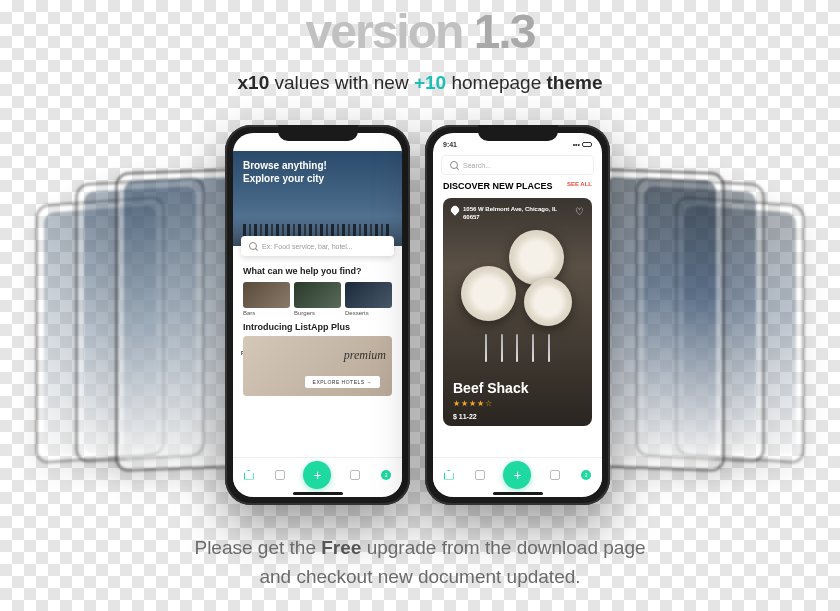 Image resolution: width=840 pixels, height=611 pixels. What do you see at coordinates (318, 178) in the screenshot?
I see `hero-title-2: Explore your city` at bounding box center [318, 178].